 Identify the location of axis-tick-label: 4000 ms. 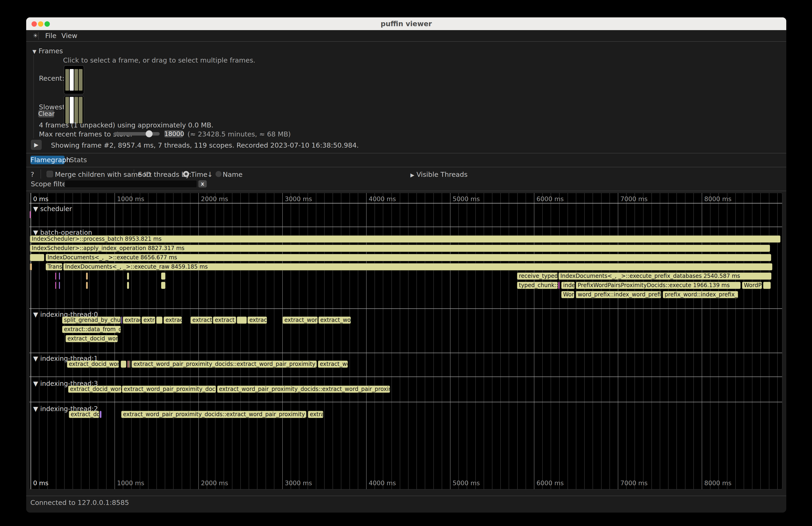
(382, 483).